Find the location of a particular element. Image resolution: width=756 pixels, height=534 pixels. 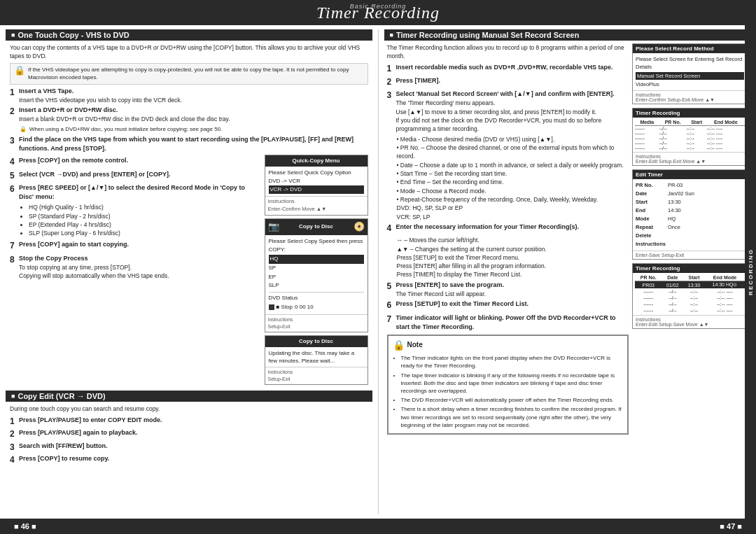

step-label: Select (VCR →DVD) and press [ENTER] or [… is located at coordinates (95, 176).